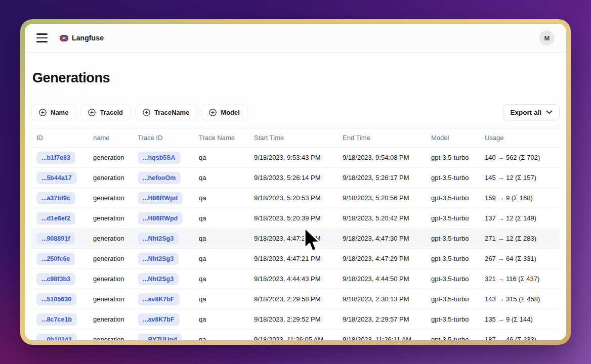  Describe the element at coordinates (56, 239) in the screenshot. I see `generation-id-link: ...908891f` at that location.